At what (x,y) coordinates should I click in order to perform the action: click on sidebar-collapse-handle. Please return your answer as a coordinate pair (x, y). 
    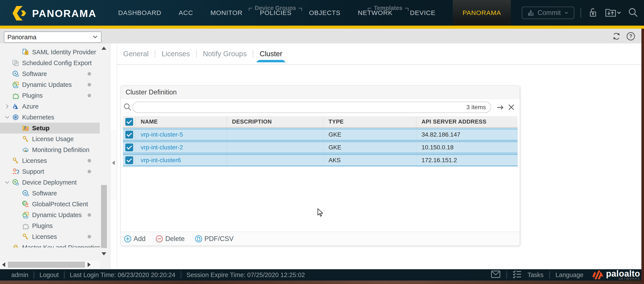
    Looking at the image, I should click on (114, 165).